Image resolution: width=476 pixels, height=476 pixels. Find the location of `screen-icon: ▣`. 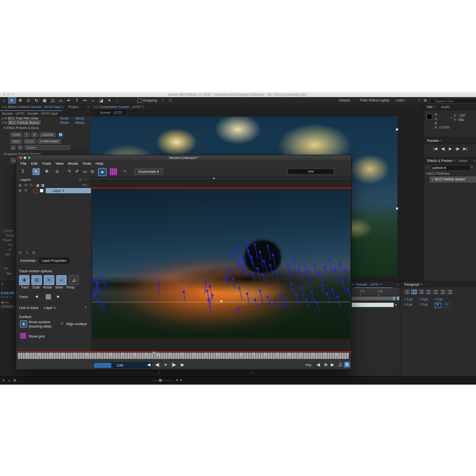

screen-icon: ▣ is located at coordinates (426, 100).